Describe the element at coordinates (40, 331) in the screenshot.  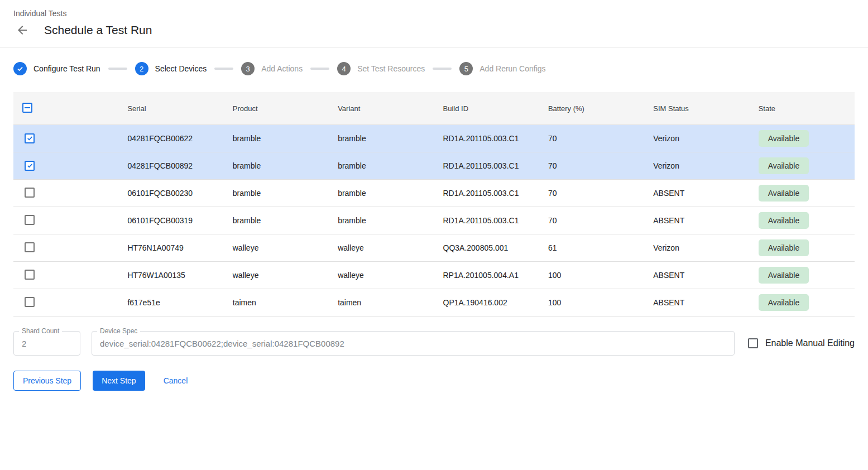
I see `shard-count-label: Shard Count` at that location.